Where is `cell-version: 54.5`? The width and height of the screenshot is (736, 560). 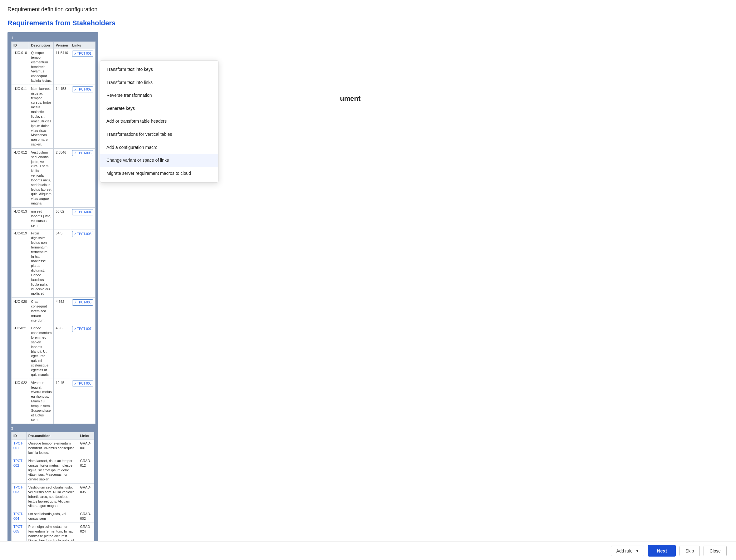
cell-version: 54.5 is located at coordinates (62, 263).